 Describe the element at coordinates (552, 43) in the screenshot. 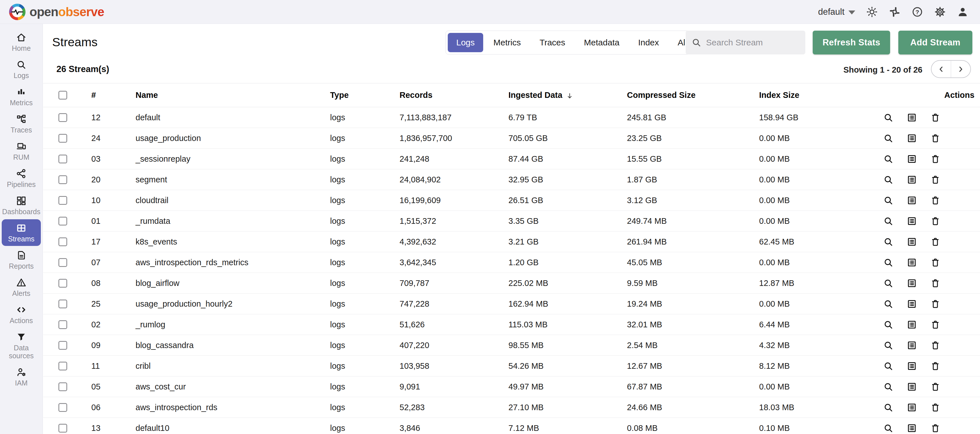

I see `tab-traces: Traces` at that location.